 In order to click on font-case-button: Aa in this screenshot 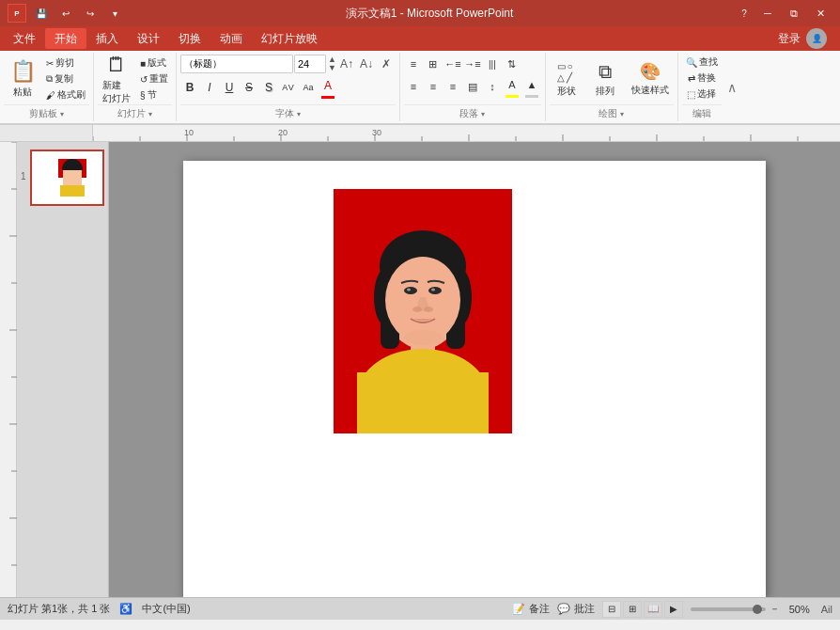, I will do `click(308, 87)`.